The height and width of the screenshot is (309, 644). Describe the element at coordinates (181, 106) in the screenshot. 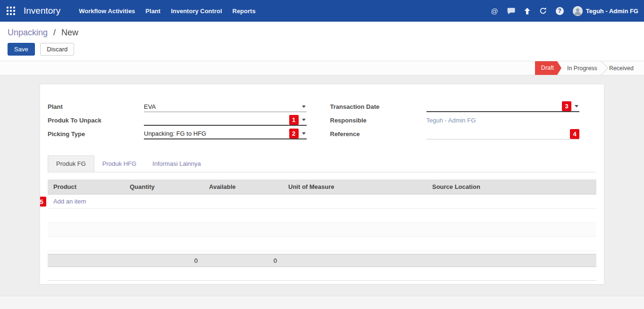

I see `field-row-plant: Plant EVA` at that location.